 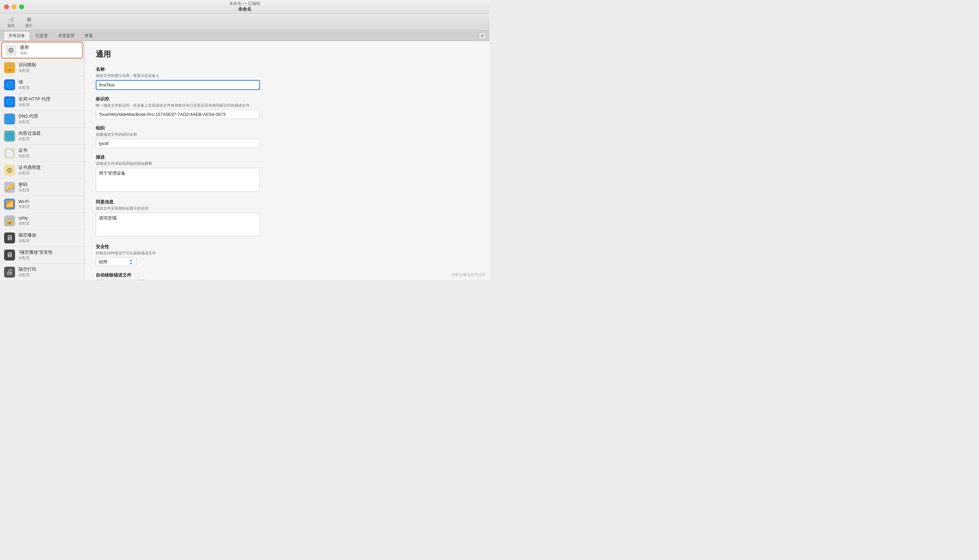 What do you see at coordinates (42, 187) in the screenshot?
I see `sidebar-item-password: 🔑 密码 未配置` at bounding box center [42, 187].